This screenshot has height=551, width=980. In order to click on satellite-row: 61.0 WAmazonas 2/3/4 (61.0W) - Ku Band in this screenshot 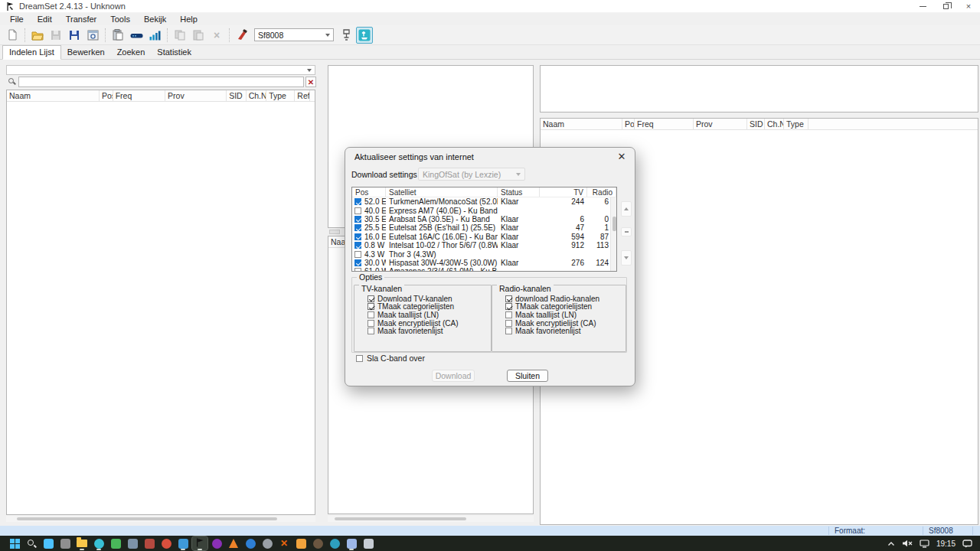, I will do `click(484, 269)`.